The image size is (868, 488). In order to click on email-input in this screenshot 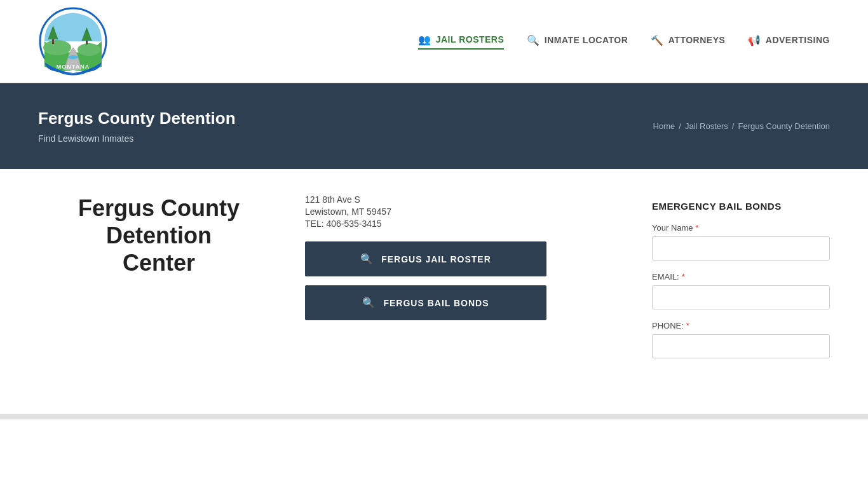, I will do `click(741, 297)`.